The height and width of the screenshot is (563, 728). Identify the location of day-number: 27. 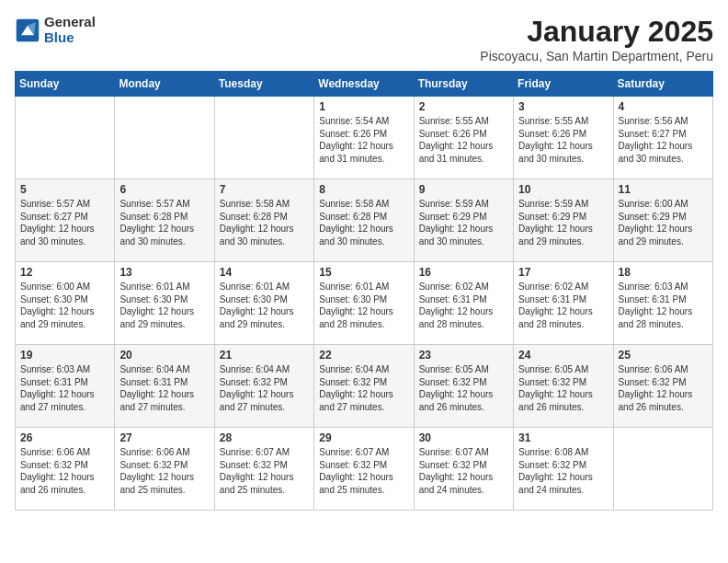
(164, 438).